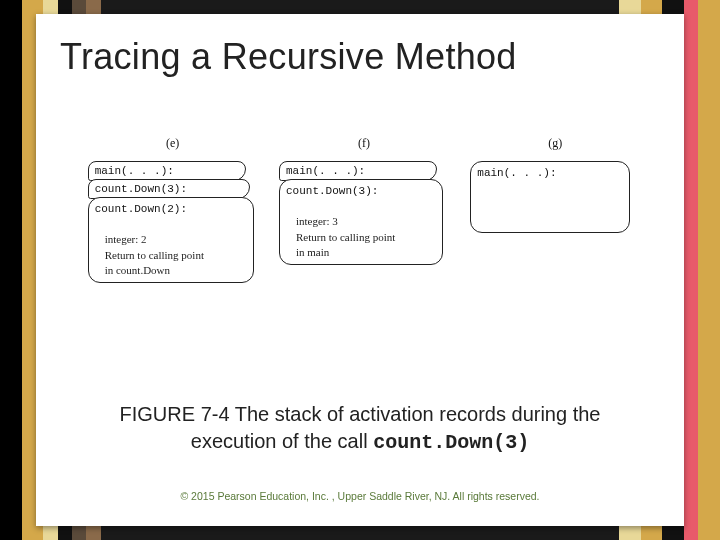 The height and width of the screenshot is (540, 720). Describe the element at coordinates (364, 144) in the screenshot. I see `column-label: (f)` at that location.